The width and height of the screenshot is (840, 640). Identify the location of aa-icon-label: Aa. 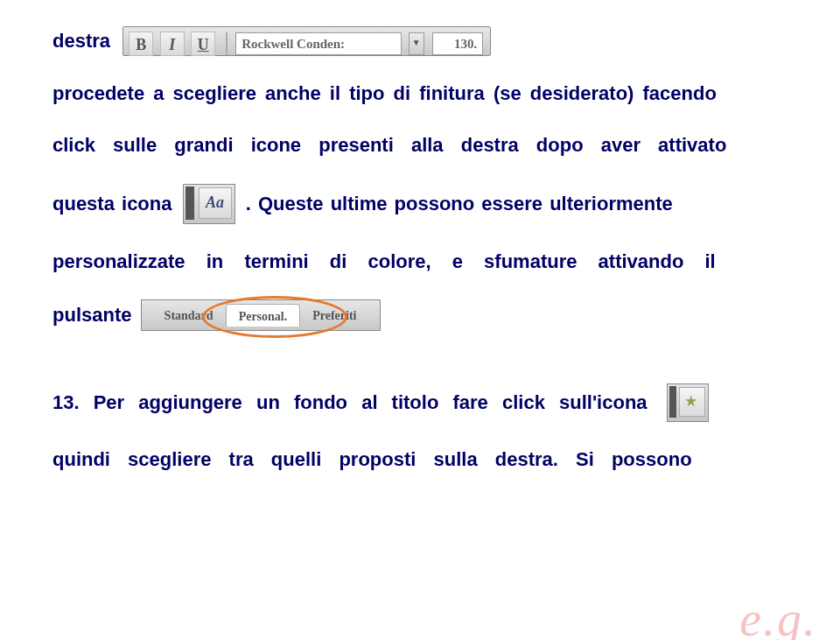
(215, 203).